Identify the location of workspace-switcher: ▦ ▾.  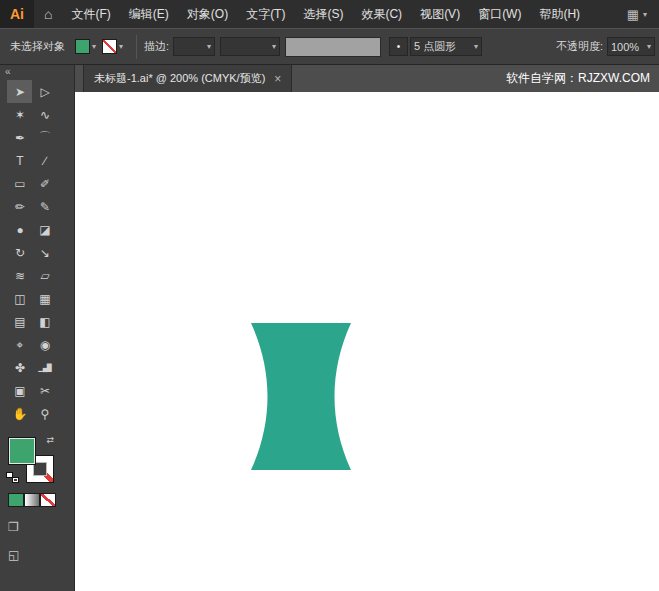
(643, 14).